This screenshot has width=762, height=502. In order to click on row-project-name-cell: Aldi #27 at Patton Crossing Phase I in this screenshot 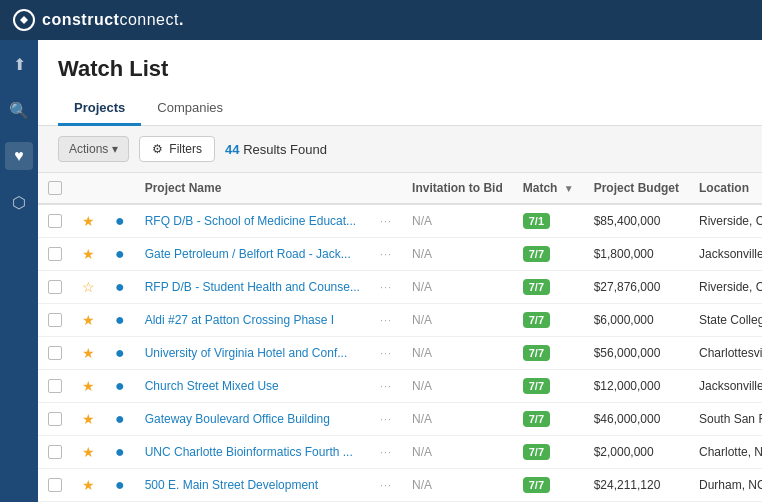, I will do `click(252, 320)`.